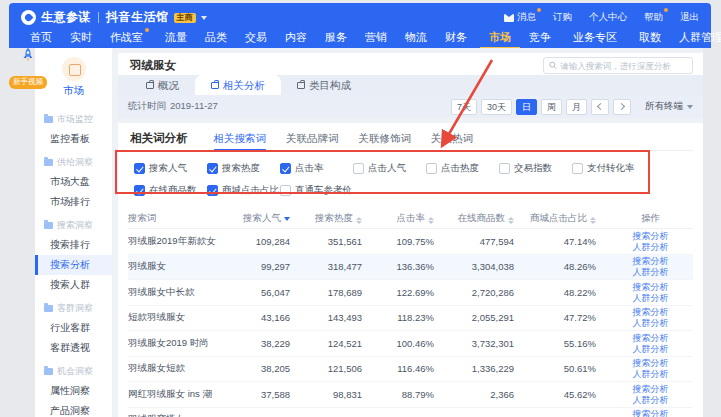 The height and width of the screenshot is (417, 721). Describe the element at coordinates (576, 107) in the screenshot. I see `period-month-button: 月` at that location.